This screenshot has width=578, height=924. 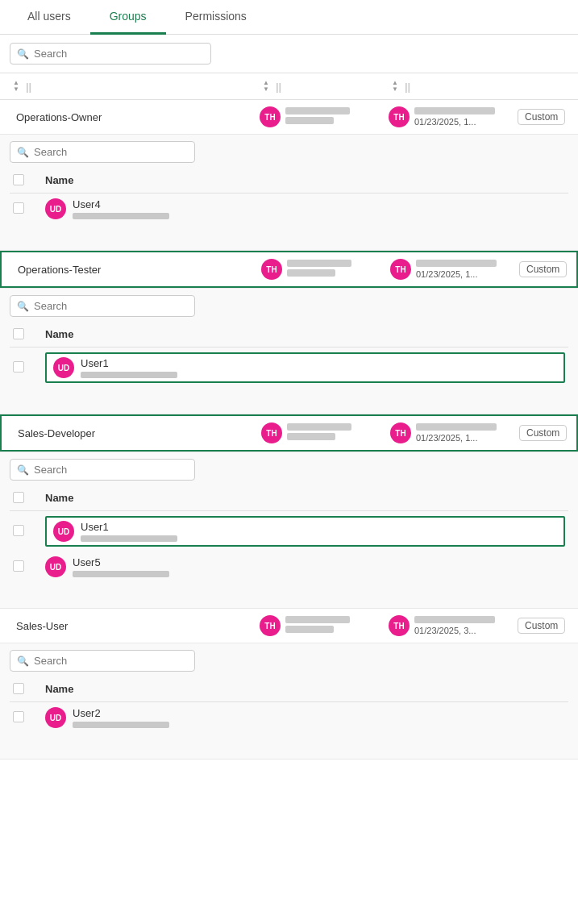 I want to click on select-all-checkbox-operations-owner, so click(x=19, y=180).